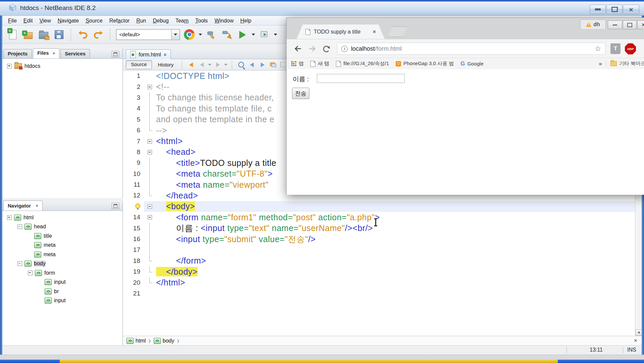 The width and height of the screenshot is (644, 363). What do you see at coordinates (218, 65) in the screenshot?
I see `forward-icon` at bounding box center [218, 65].